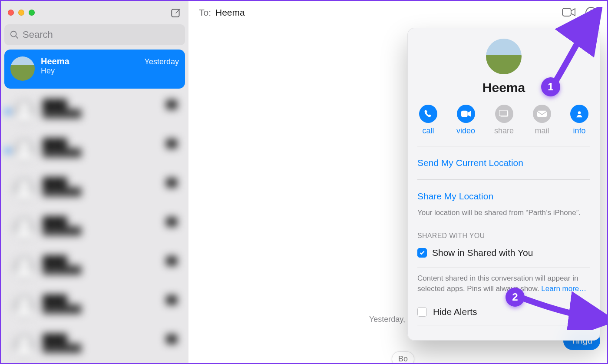 Image resolution: width=608 pixels, height=364 pixels. What do you see at coordinates (95, 35) in the screenshot?
I see `search-field` at bounding box center [95, 35].